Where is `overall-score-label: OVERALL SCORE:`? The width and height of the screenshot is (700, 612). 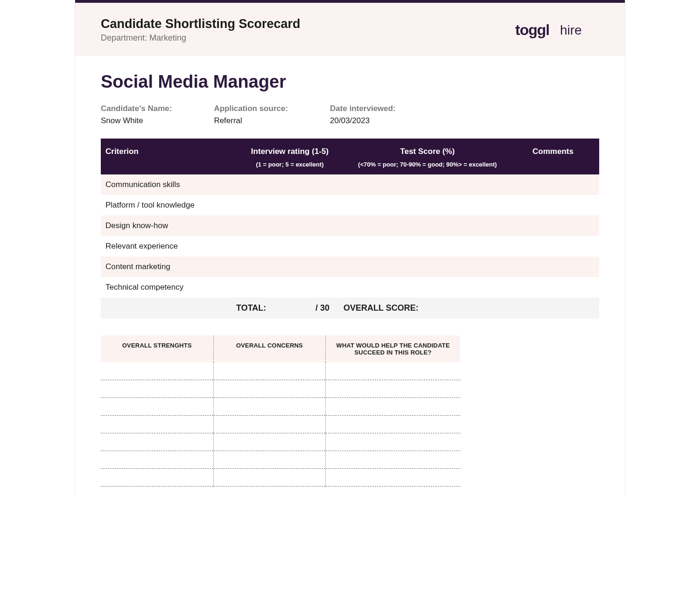 overall-score-label: OVERALL SCORE: is located at coordinates (427, 308).